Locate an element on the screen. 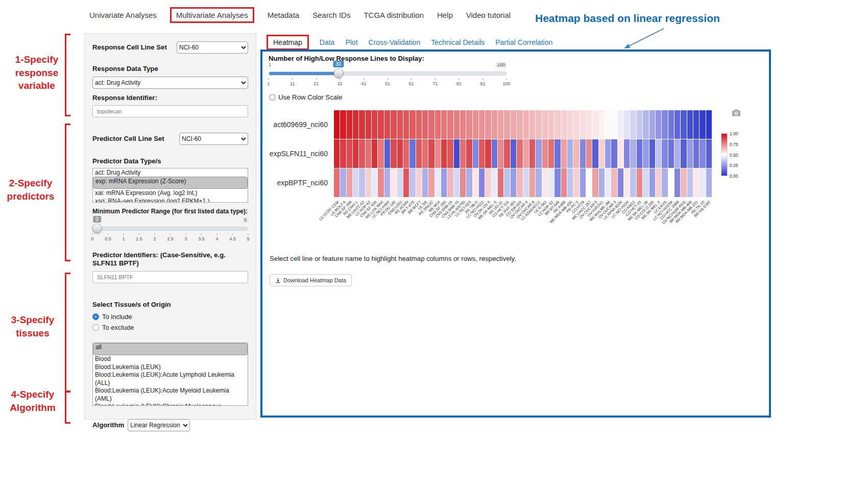  predictor-identifiers-input is located at coordinates (171, 277).